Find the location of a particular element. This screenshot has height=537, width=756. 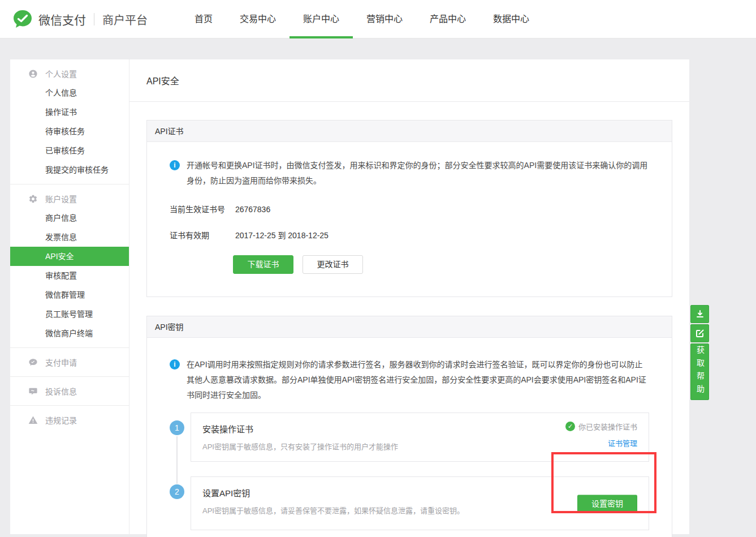

logo-text: 微信支付 is located at coordinates (62, 19).